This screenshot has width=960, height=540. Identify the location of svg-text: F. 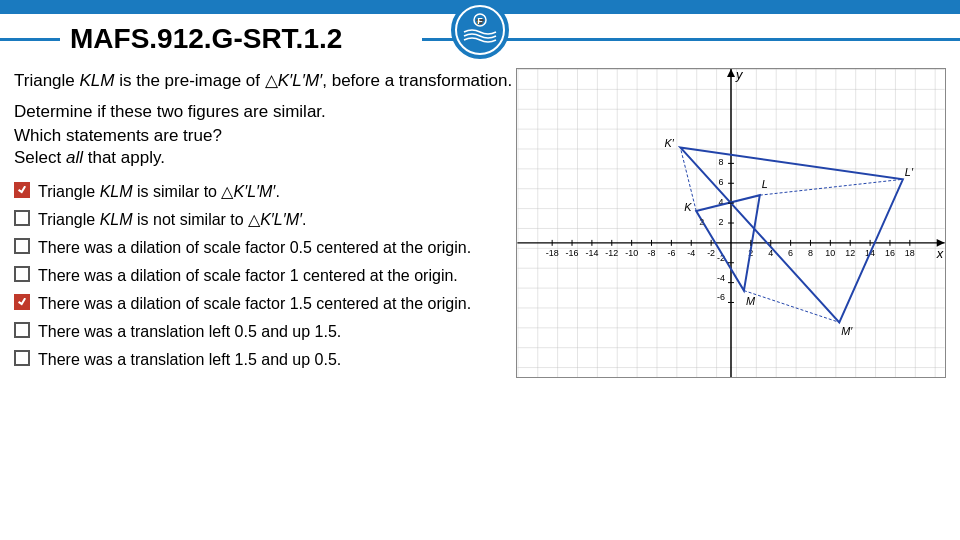
(480, 21).